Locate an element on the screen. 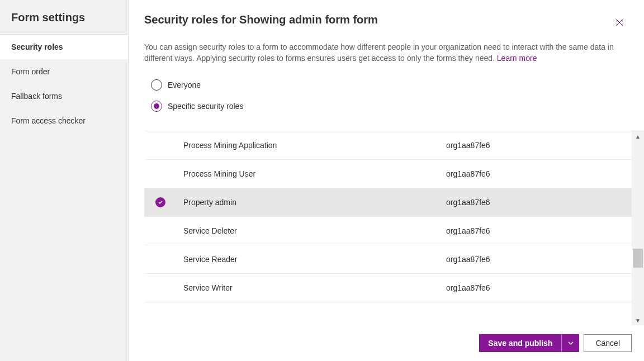 This screenshot has height=361, width=644. radio-specific: Specific security roles is located at coordinates (390, 106).